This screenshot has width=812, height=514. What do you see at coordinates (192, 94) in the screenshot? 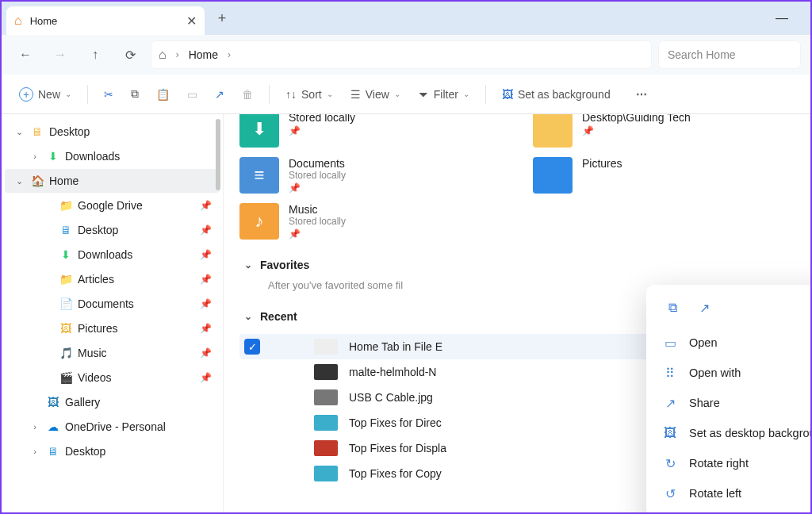
I see `rename-button: ▭` at bounding box center [192, 94].